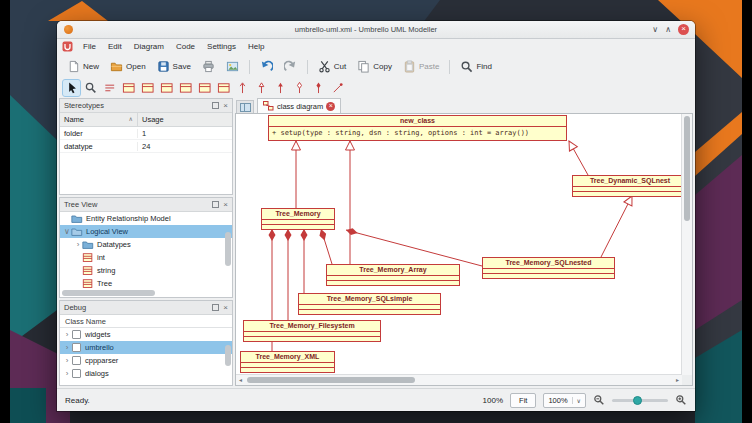  Describe the element at coordinates (72, 88) in the screenshot. I see `select-tool` at that location.